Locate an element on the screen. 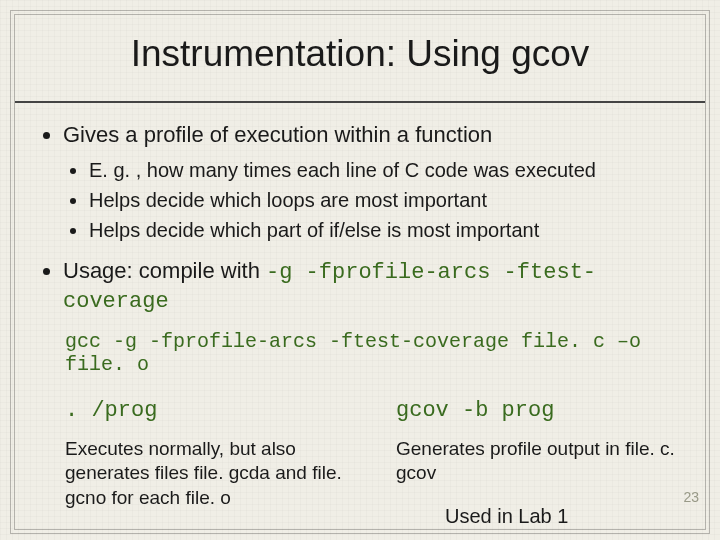 This screenshot has height=540, width=720. bullet-sub-3: Helps decide which part of if/else is mo… is located at coordinates (383, 230).